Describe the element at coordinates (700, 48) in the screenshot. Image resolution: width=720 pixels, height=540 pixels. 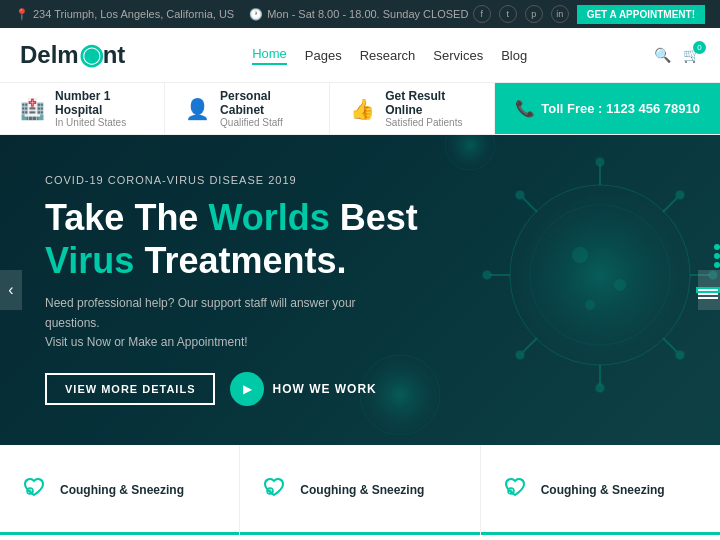
I see `cart-badge: 0` at that location.